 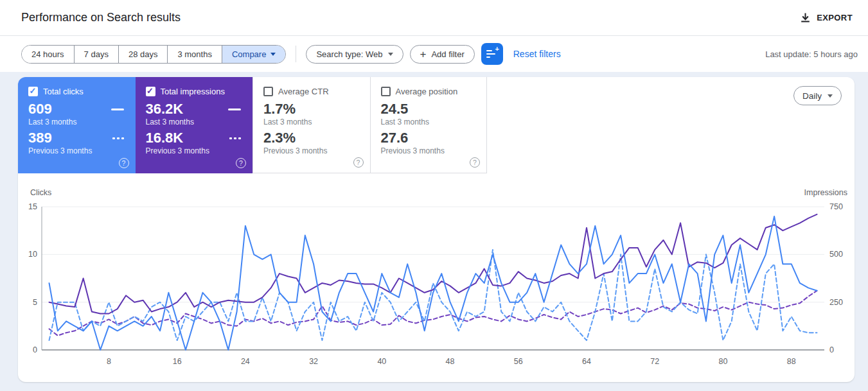 What do you see at coordinates (537, 54) in the screenshot?
I see `reset-filters-link: Reset filters` at bounding box center [537, 54].